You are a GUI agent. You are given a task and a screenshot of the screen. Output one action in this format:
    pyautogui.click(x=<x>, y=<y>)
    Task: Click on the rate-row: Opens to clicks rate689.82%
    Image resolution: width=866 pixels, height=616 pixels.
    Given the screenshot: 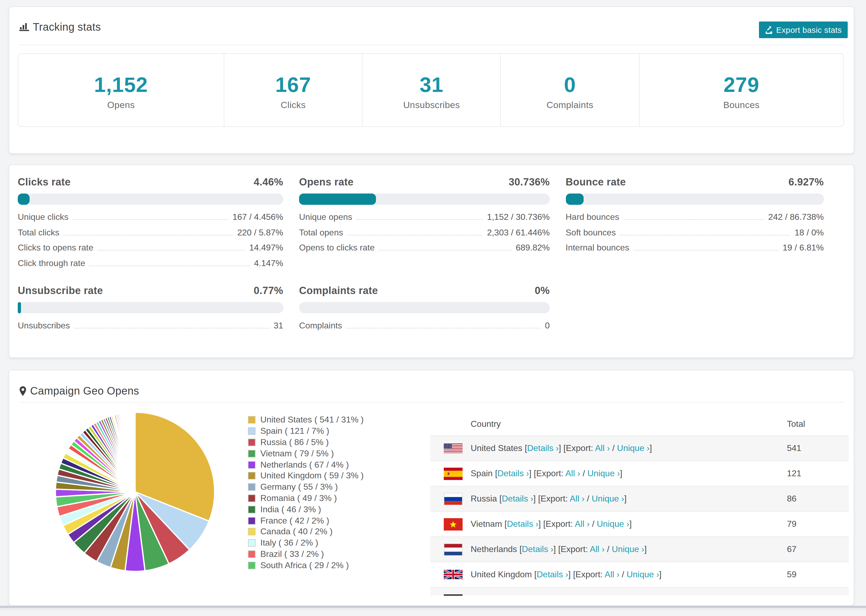 What is the action you would take?
    pyautogui.click(x=424, y=251)
    